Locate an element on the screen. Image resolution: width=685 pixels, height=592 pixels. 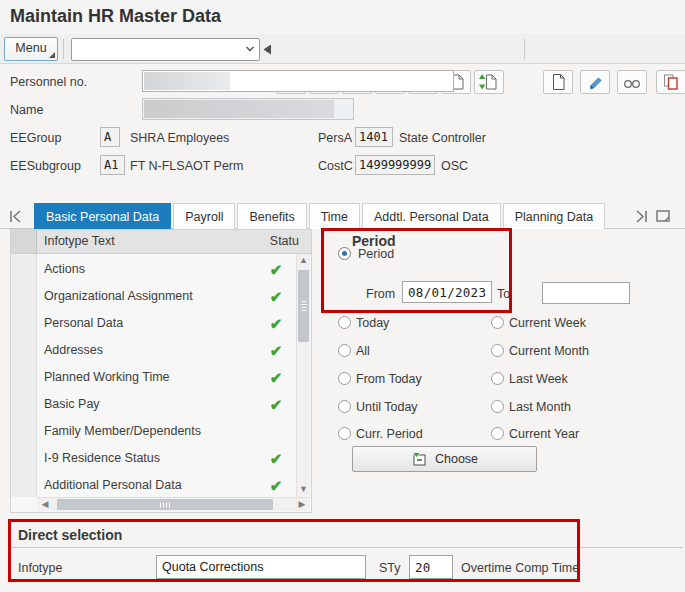
eesubgroup-value: A1 is located at coordinates (112, 165).